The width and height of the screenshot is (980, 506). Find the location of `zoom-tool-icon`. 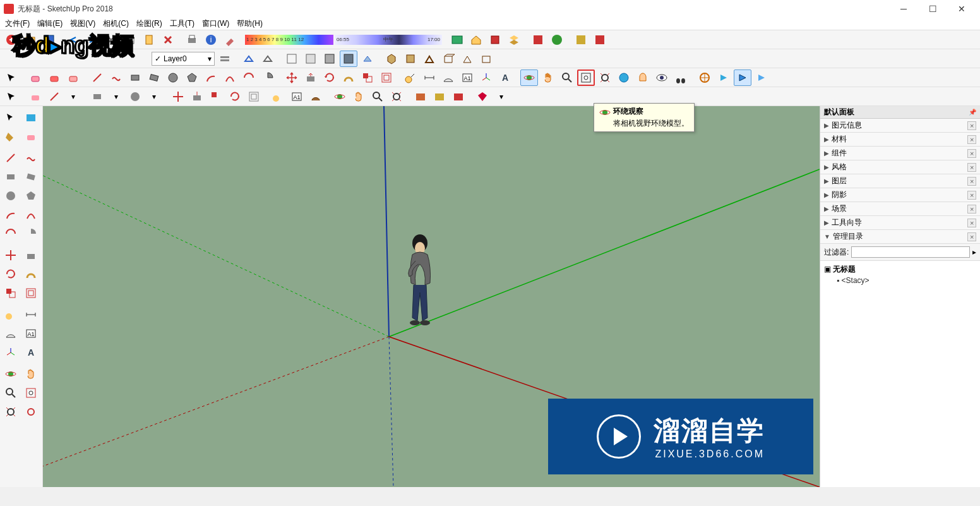

zoom-tool-icon is located at coordinates (567, 78).